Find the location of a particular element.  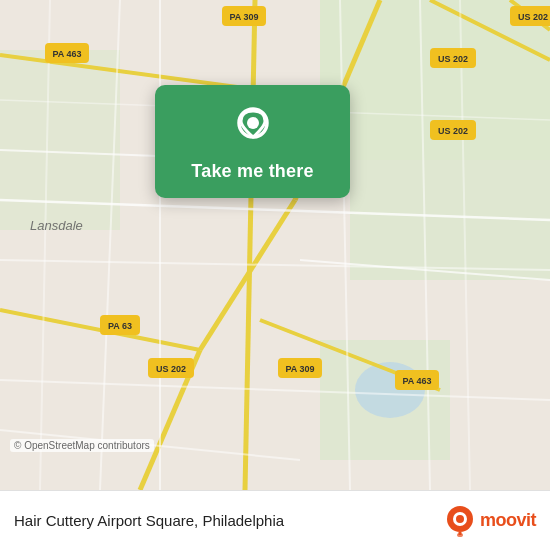

take-me-there-card: Take me there is located at coordinates (252, 142).